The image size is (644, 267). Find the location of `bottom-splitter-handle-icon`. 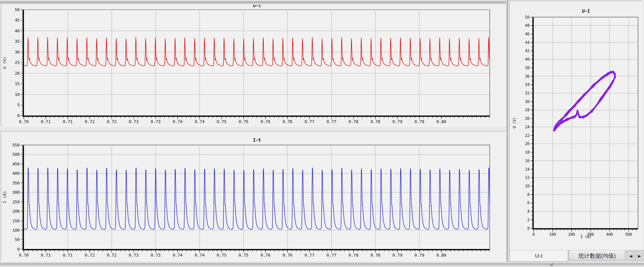

bottom-splitter-handle-icon is located at coordinates (551, 264).